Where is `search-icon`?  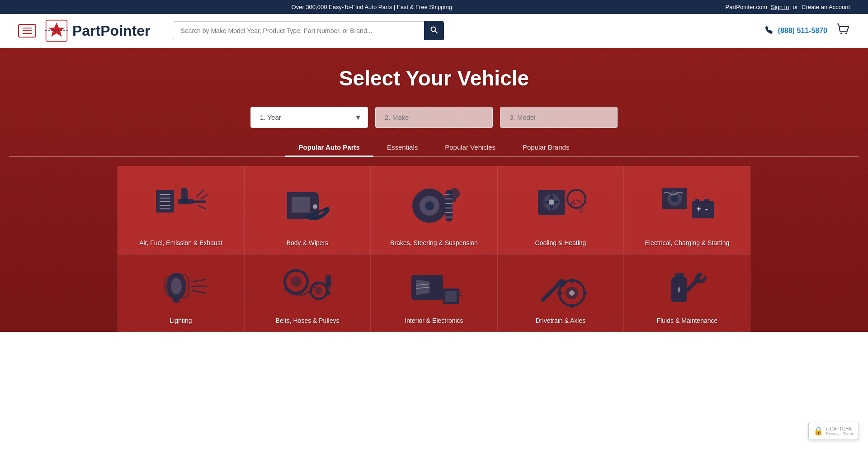 search-icon is located at coordinates (434, 30).